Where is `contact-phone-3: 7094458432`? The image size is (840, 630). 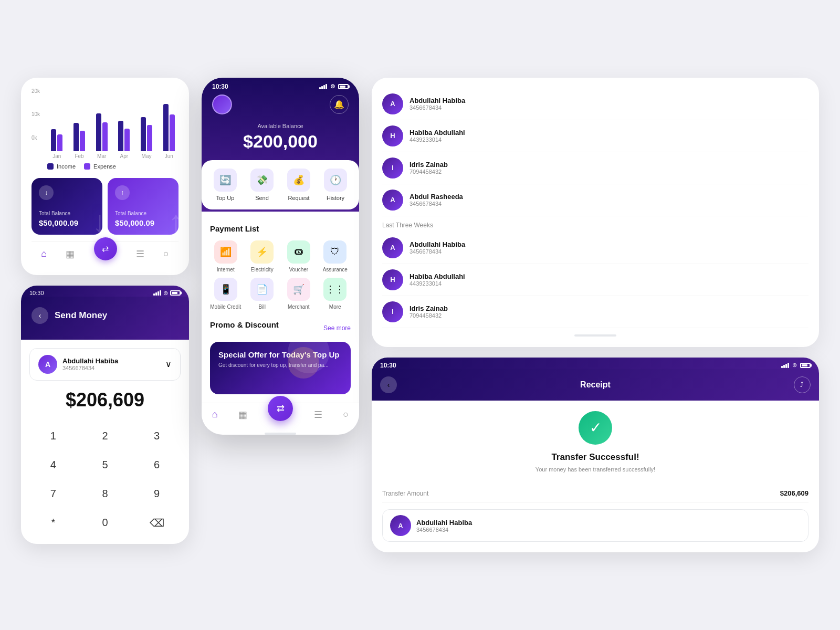
contact-phone-3: 7094458432 is located at coordinates (428, 172).